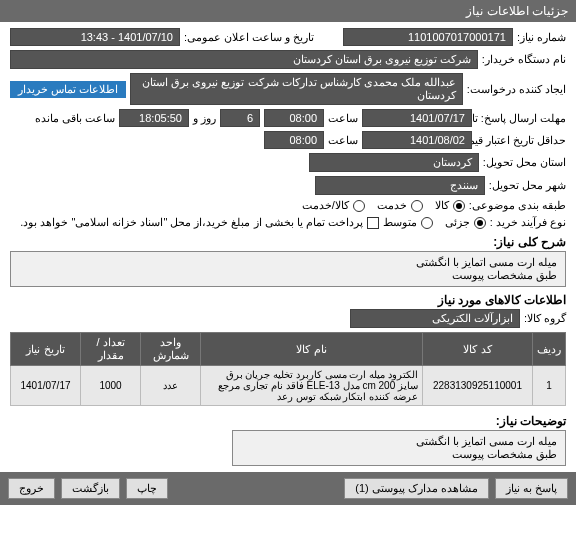 The width and height of the screenshot is (576, 557). What do you see at coordinates (343, 118) in the screenshot?
I see `time-label-1: ساعت` at bounding box center [343, 118].